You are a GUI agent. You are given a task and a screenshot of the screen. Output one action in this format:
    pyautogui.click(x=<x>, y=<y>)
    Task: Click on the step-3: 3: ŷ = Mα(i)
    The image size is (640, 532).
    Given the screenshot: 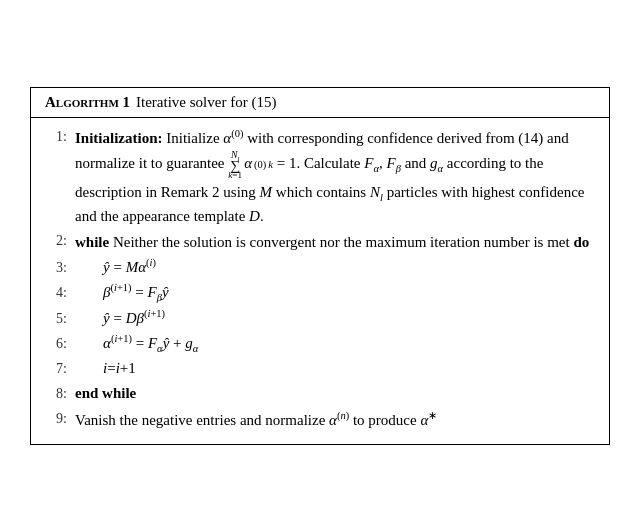 What is the action you would take?
    pyautogui.click(x=320, y=268)
    